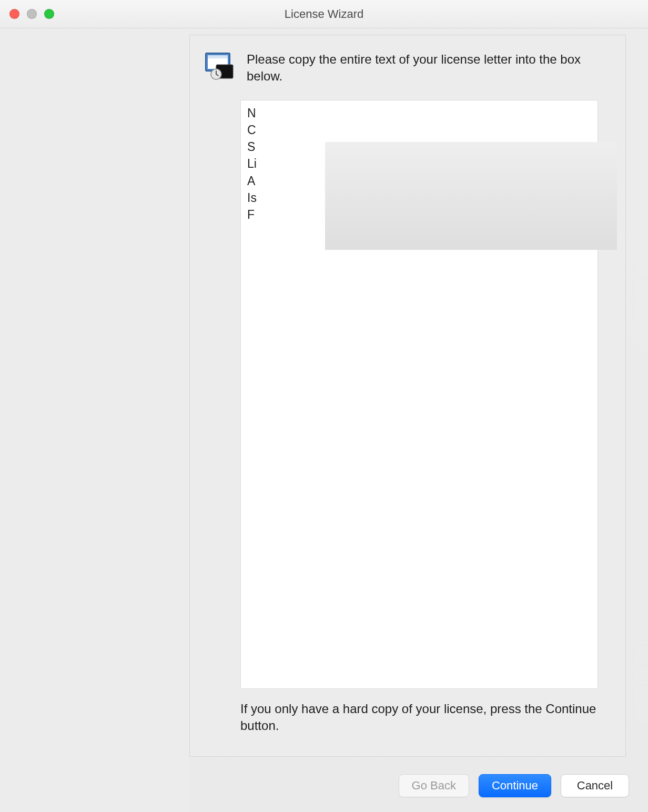  Describe the element at coordinates (595, 786) in the screenshot. I see `cancel-button: Cancel` at that location.